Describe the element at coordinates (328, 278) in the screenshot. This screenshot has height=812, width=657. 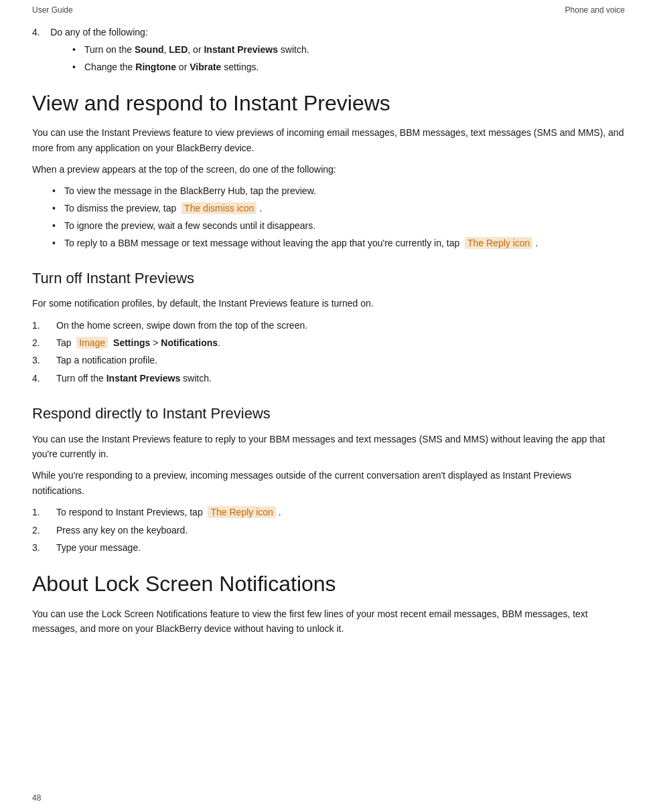
I see `section2-title: Turn off Instant Previews` at that location.